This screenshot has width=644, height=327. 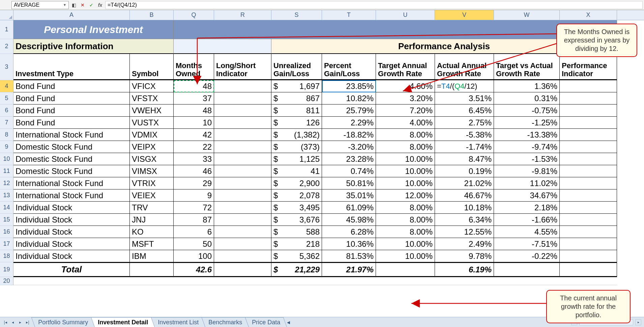 I want to click on cell-R12, so click(x=243, y=183).